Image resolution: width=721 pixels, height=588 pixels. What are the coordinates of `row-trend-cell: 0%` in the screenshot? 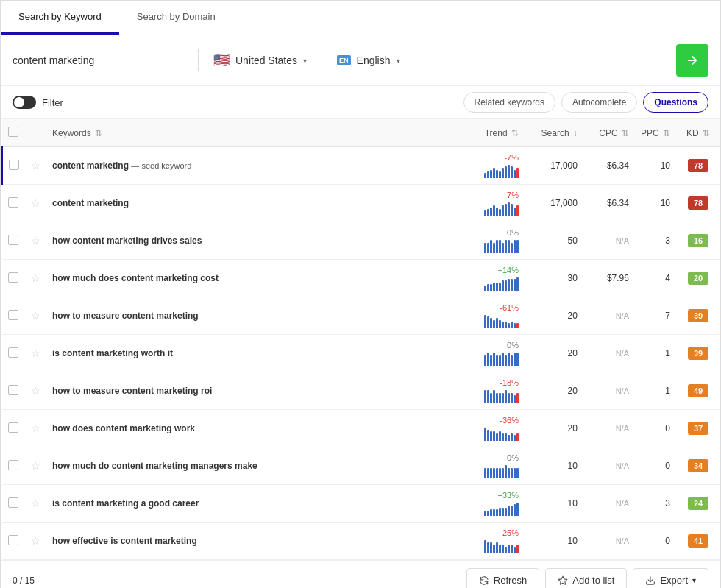 It's located at (484, 353).